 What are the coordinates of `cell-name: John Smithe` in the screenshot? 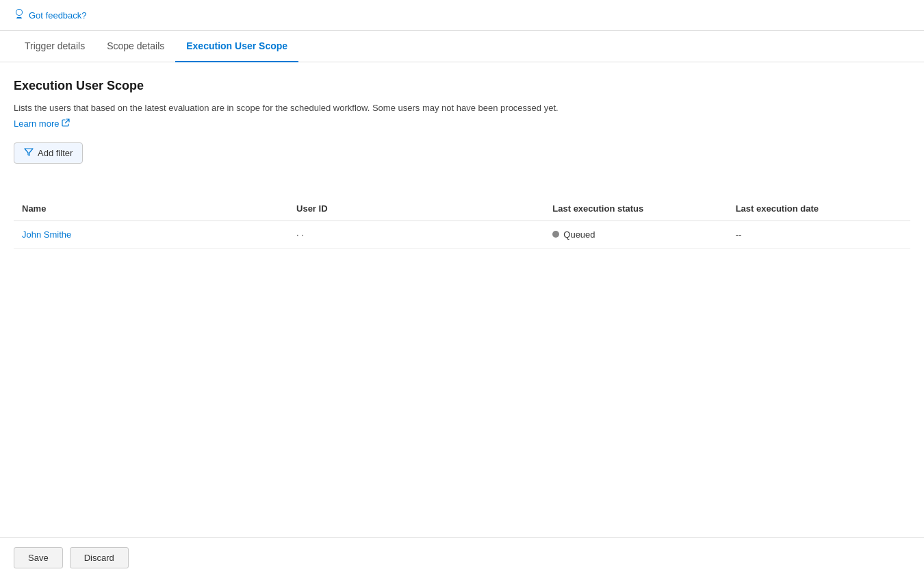 It's located at (151, 234).